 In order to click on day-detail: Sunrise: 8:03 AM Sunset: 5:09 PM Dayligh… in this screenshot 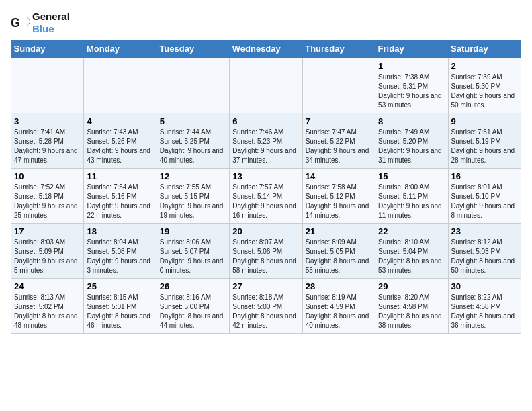, I will do `click(47, 257)`.